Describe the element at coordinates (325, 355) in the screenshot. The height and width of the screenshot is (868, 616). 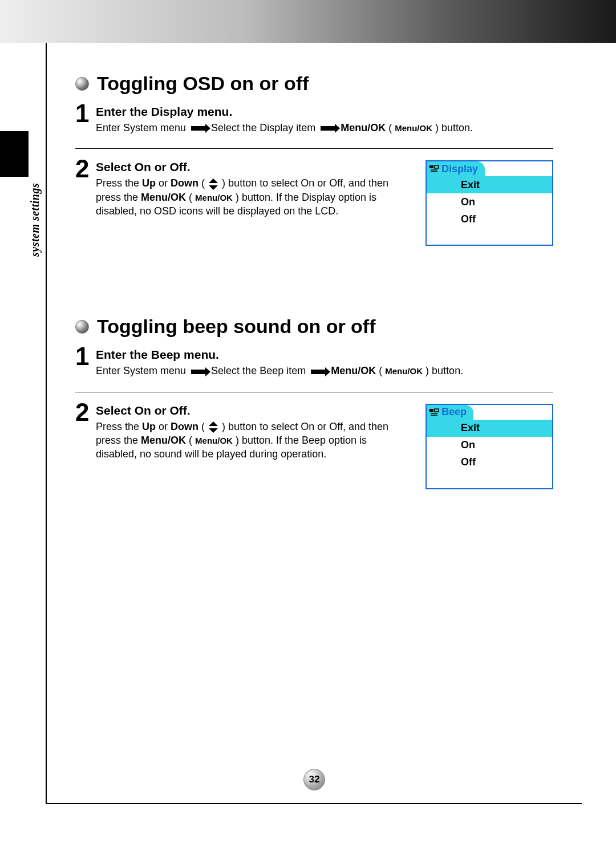
I see `step-heading: Enter the Beep menu.` at that location.